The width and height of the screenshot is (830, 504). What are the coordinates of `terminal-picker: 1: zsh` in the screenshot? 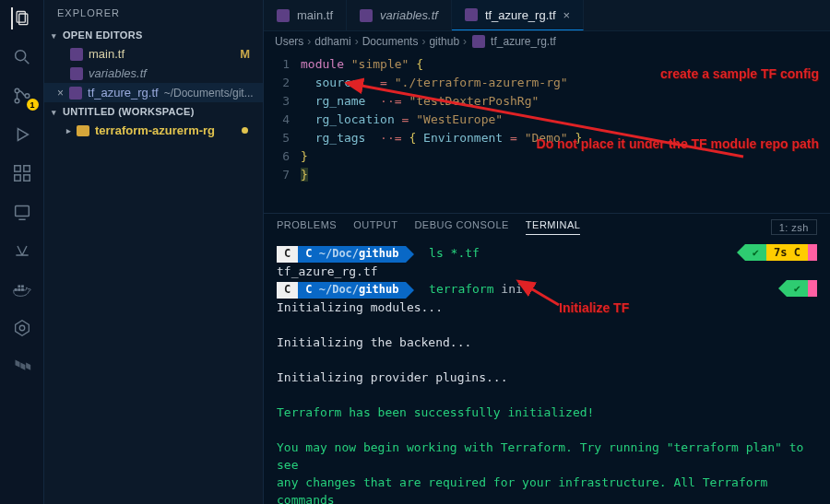 It's located at (794, 227).